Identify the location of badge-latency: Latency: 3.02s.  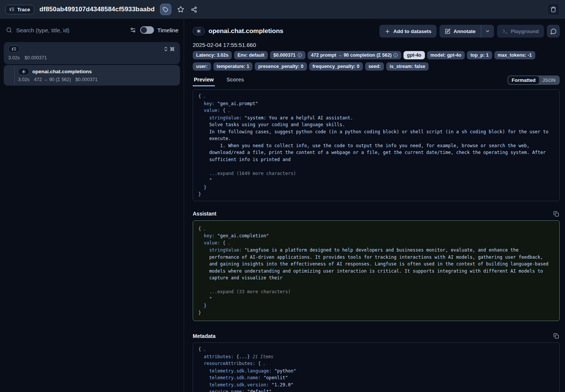
(212, 55).